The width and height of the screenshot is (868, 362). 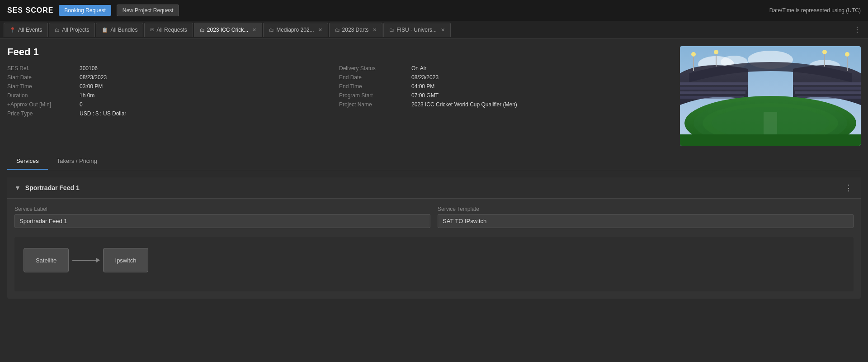 I want to click on diagram-nodes: Satellite Ipswitch, so click(x=434, y=260).